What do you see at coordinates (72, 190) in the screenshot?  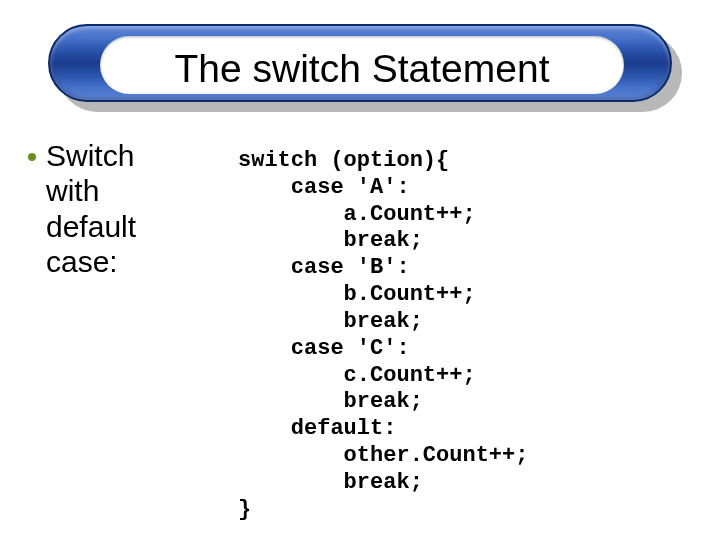 I see `bullet-line: with` at bounding box center [72, 190].